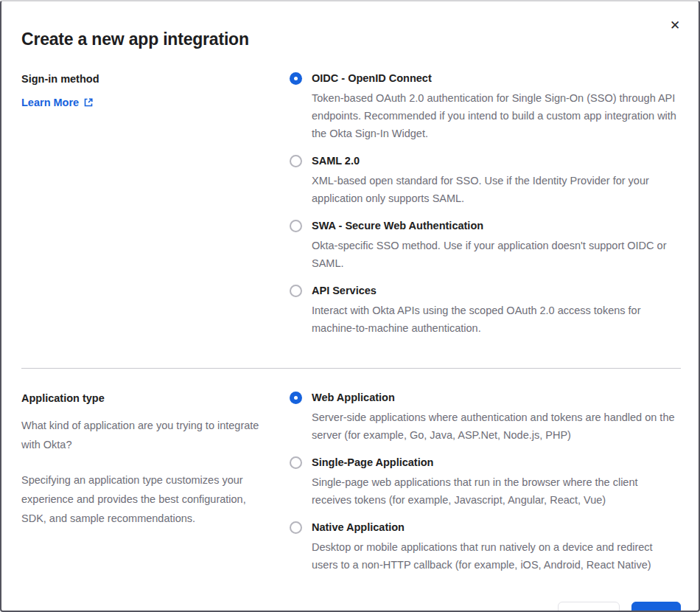 The height and width of the screenshot is (612, 700). I want to click on option-oidc-label: OIDC - OpenID Connect, so click(495, 78).